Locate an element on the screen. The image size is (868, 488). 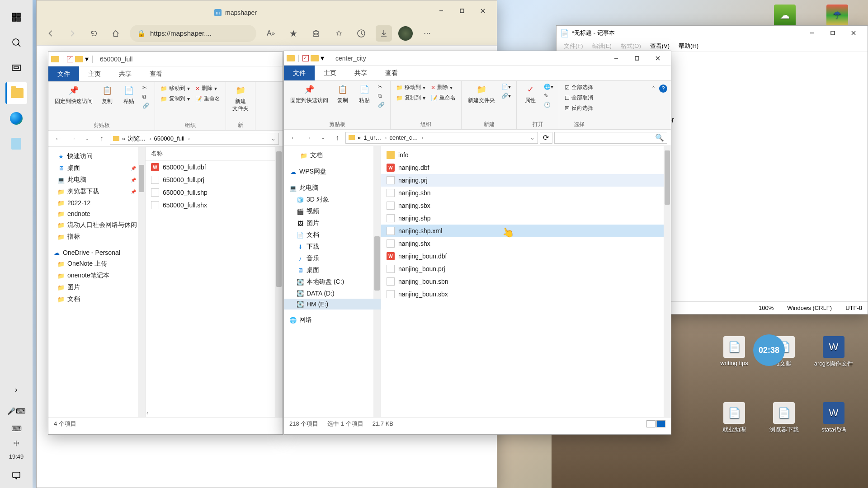
start-button is located at coordinates (16, 17).